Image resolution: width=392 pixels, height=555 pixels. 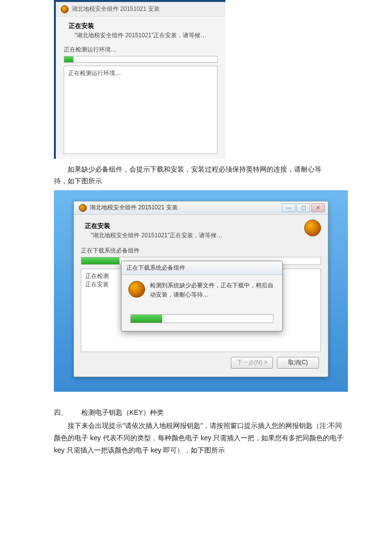 What do you see at coordinates (213, 290) in the screenshot?
I see `popup-message: 检测到系统缺少必要文件，正在下载中，稍后自动安装，请耐心等待…` at bounding box center [213, 290].